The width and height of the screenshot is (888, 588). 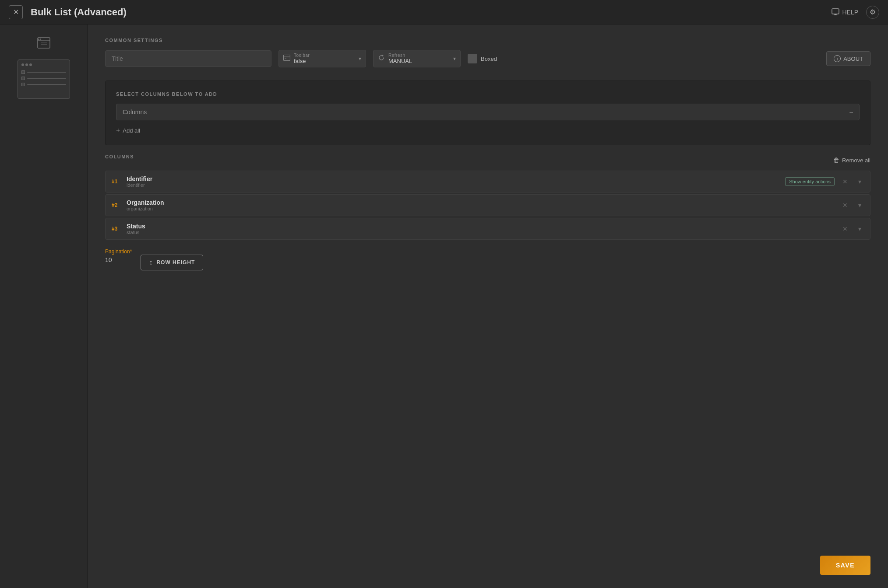 What do you see at coordinates (324, 55) in the screenshot?
I see `toolbar-label: Toolbar` at bounding box center [324, 55].